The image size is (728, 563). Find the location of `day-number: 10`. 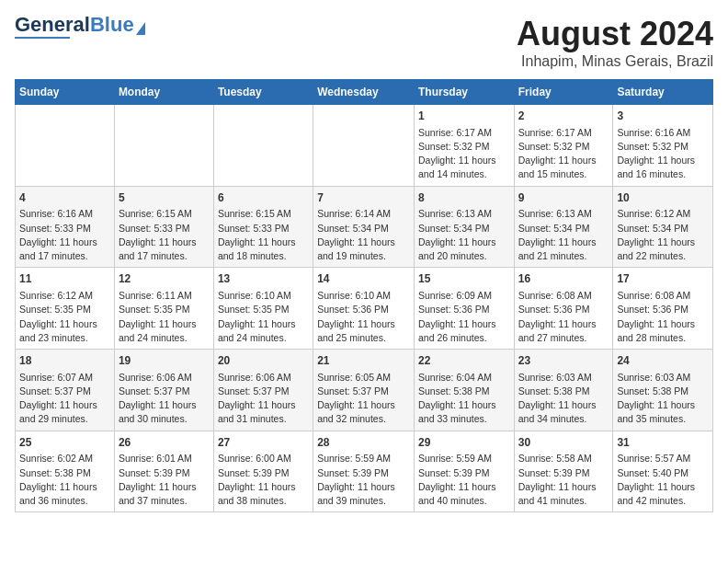

day-number: 10 is located at coordinates (663, 199).